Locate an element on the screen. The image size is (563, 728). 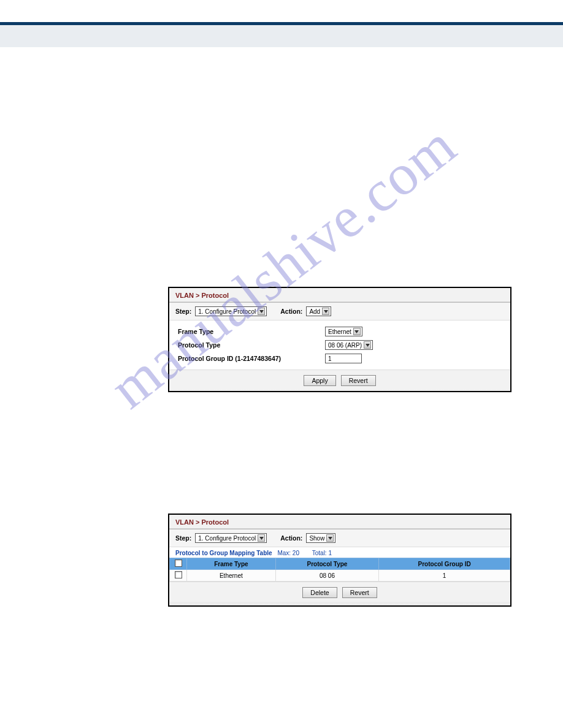
page-header-band is located at coordinates (282, 36).